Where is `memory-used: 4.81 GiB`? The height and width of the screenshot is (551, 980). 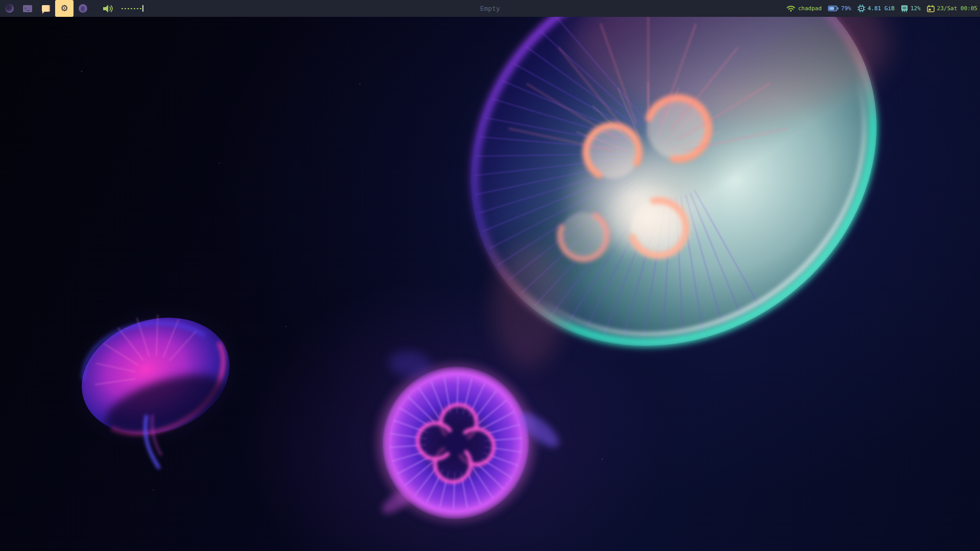
memory-used: 4.81 GiB is located at coordinates (881, 8).